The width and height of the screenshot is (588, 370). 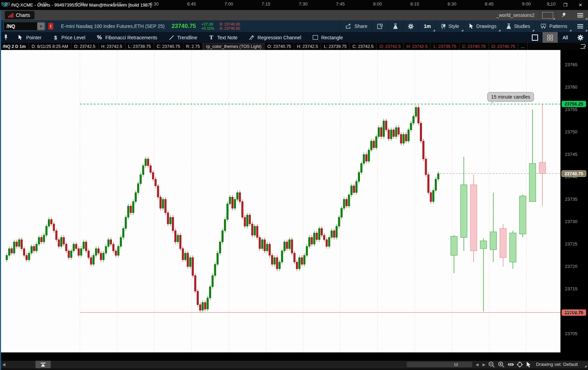 What do you see at coordinates (580, 15) in the screenshot?
I see `hamburger-icon` at bounding box center [580, 15].